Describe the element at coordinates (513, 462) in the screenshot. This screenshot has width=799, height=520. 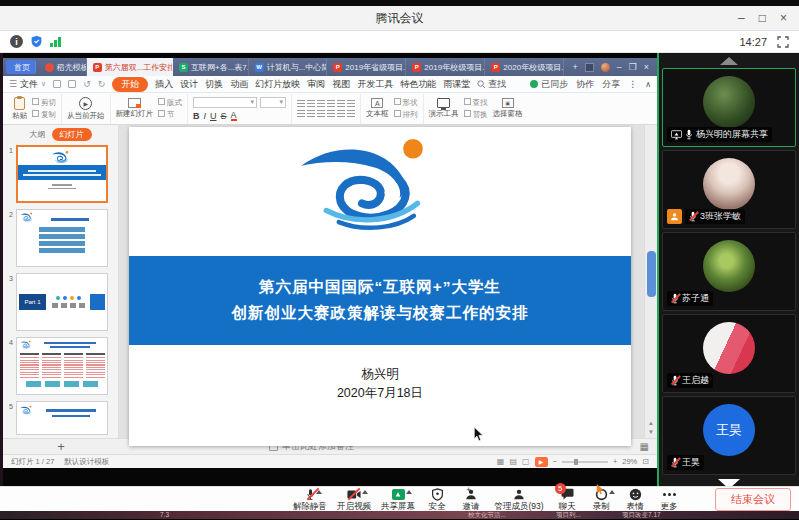
I see `sorter-view-icon: ▤` at that location.